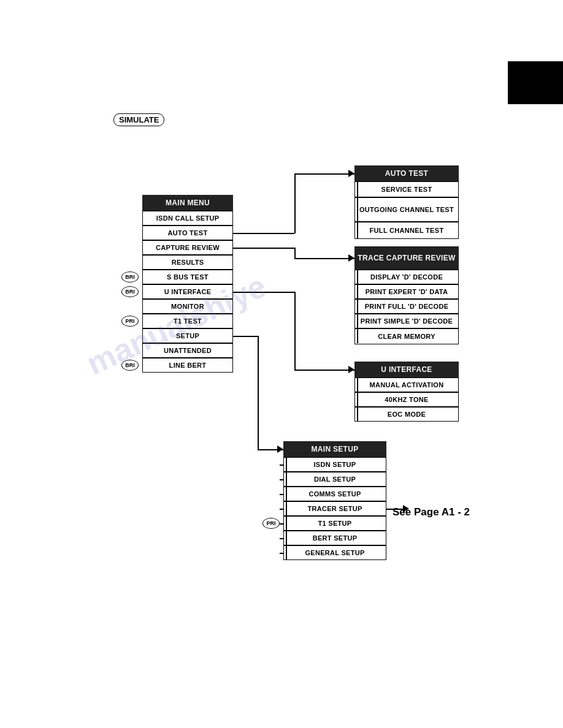  Describe the element at coordinates (295, 331) in the screenshot. I see `line-u-interface-v1` at that location.